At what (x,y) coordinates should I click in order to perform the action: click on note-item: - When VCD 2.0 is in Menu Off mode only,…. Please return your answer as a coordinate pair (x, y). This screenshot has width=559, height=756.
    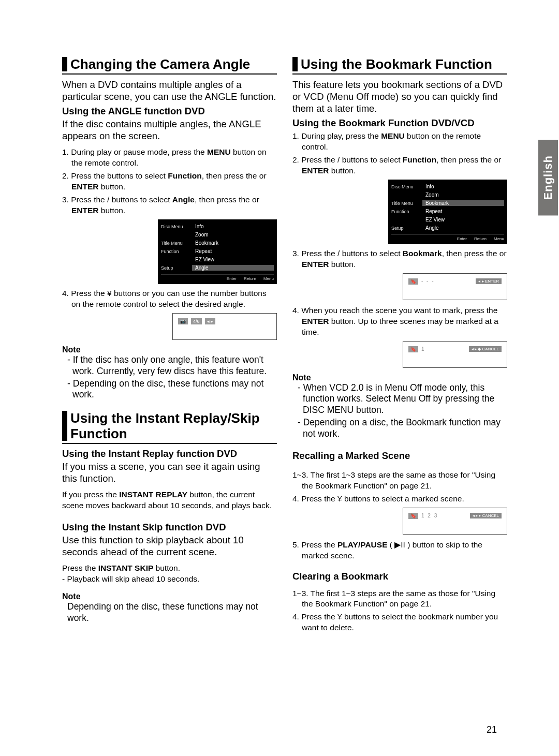
    Looking at the image, I should click on (403, 399).